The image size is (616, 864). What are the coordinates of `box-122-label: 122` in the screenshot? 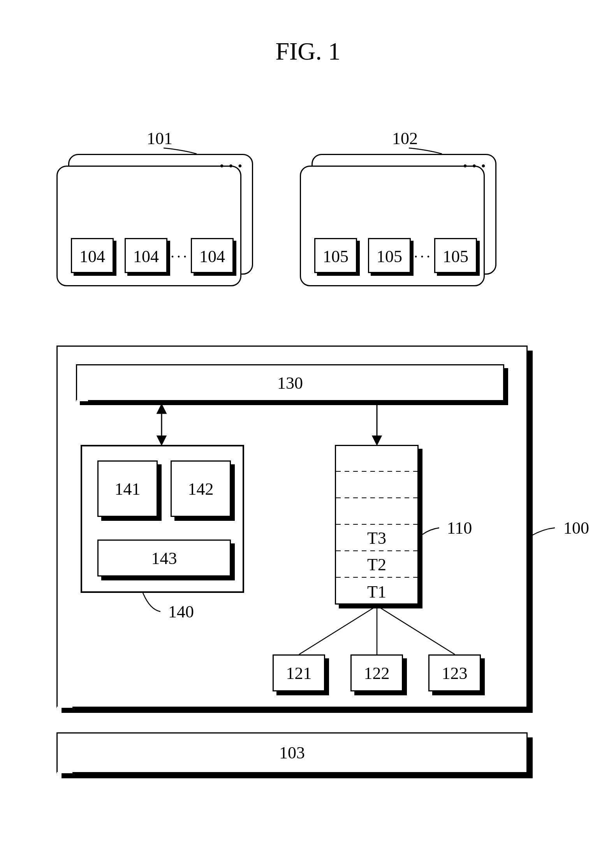 It's located at (377, 673).